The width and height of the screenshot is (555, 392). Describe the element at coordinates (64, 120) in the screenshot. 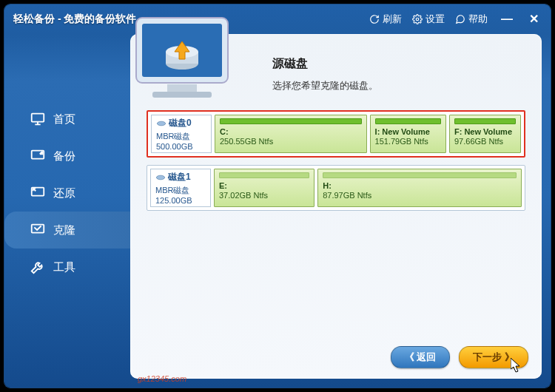

I see `sidebar-item-label: 首页` at that location.